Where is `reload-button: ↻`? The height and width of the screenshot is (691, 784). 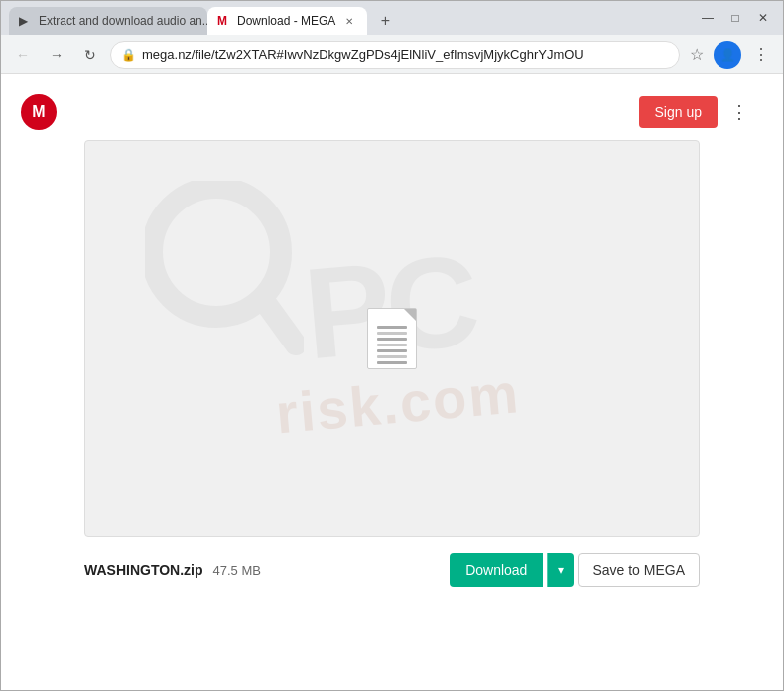
reload-button: ↻ is located at coordinates (90, 55).